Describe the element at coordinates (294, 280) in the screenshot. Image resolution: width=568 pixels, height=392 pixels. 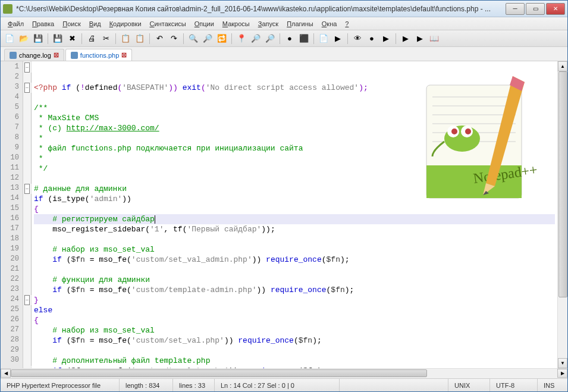
I see `code-line-20: # функции для админки` at that location.